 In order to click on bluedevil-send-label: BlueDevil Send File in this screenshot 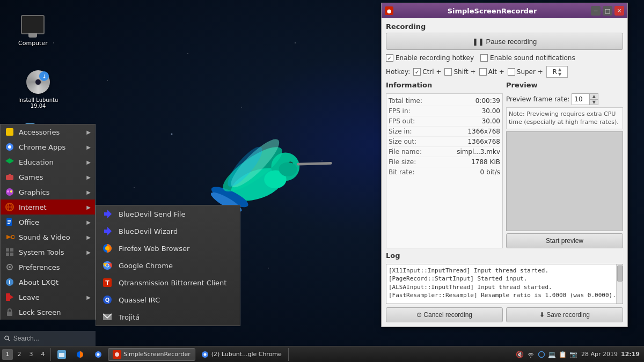, I will do `click(152, 215)`.